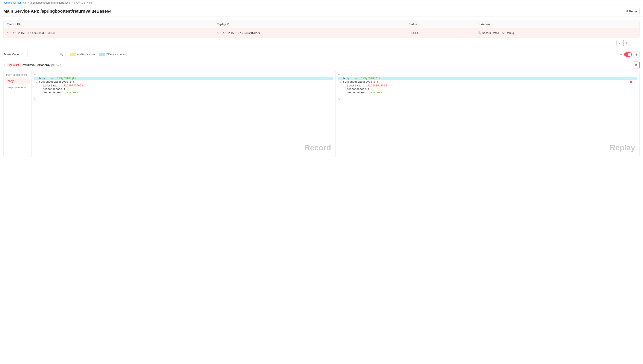 This screenshot has height=364, width=643. Describe the element at coordinates (97, 54) in the screenshot. I see `legend: Additional node Difference node` at that location.